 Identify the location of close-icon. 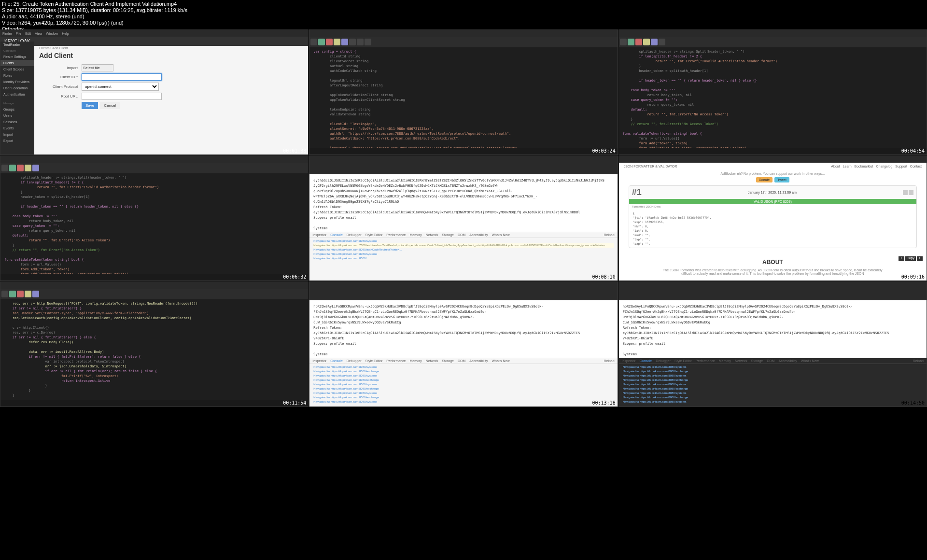
(911, 193).